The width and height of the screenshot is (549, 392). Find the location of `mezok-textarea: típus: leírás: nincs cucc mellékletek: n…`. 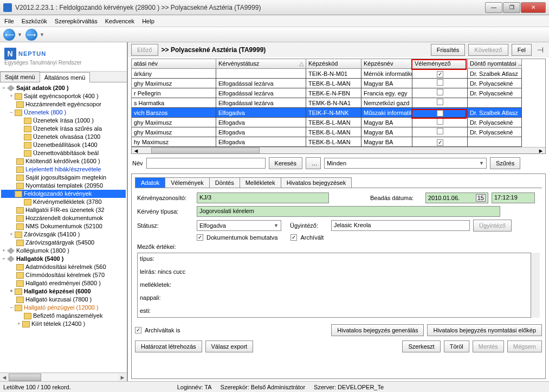

mezok-textarea: típus: leírás: nincs cucc mellékletek: n… is located at coordinates (334, 285).